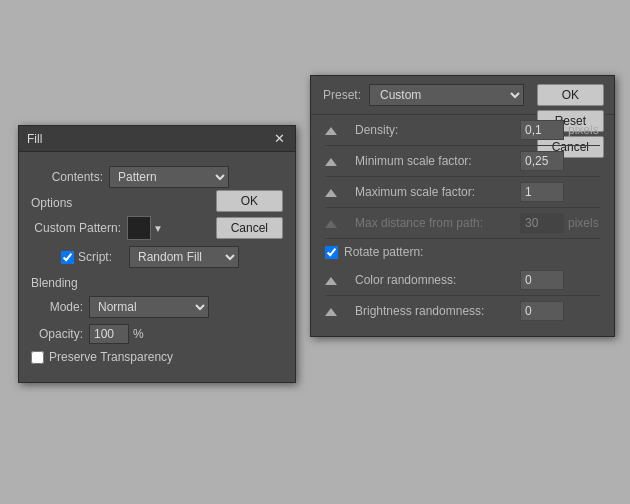  Describe the element at coordinates (462, 252) in the screenshot. I see `rotate-row: Rotate pattern:` at that location.